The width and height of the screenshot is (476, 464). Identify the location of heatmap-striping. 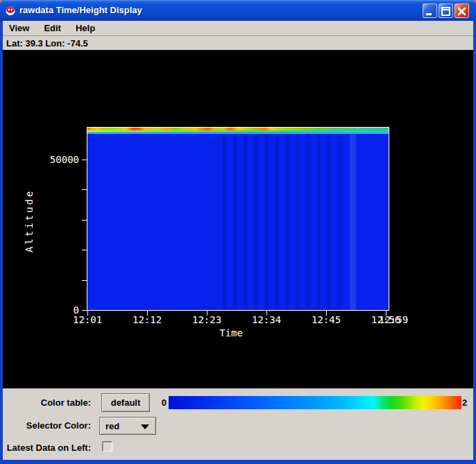
(283, 222).